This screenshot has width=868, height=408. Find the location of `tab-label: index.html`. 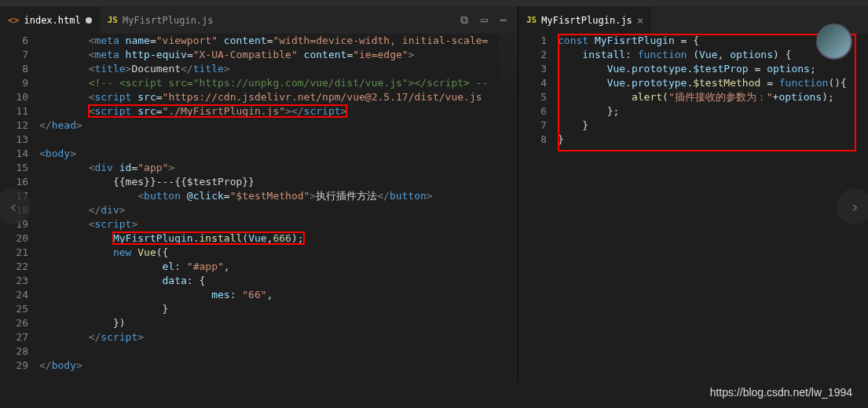

tab-label: index.html is located at coordinates (52, 20).